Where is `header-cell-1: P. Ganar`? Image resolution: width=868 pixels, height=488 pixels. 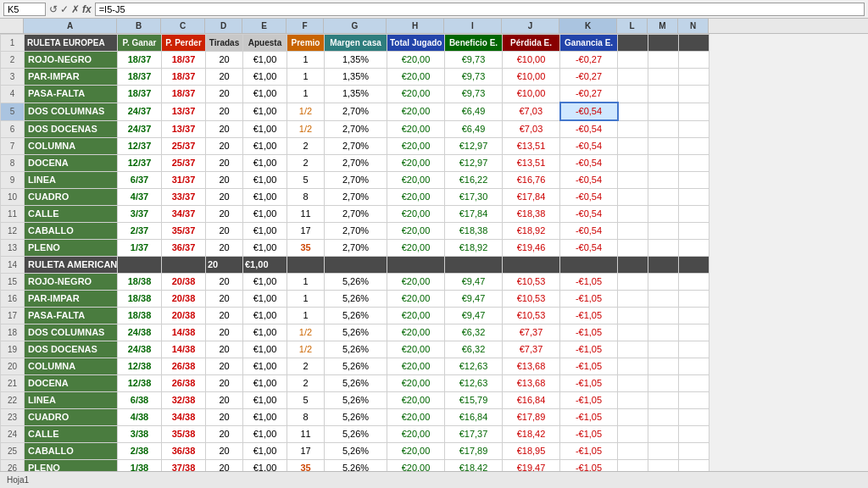
header-cell-1: P. Ganar is located at coordinates (140, 43).